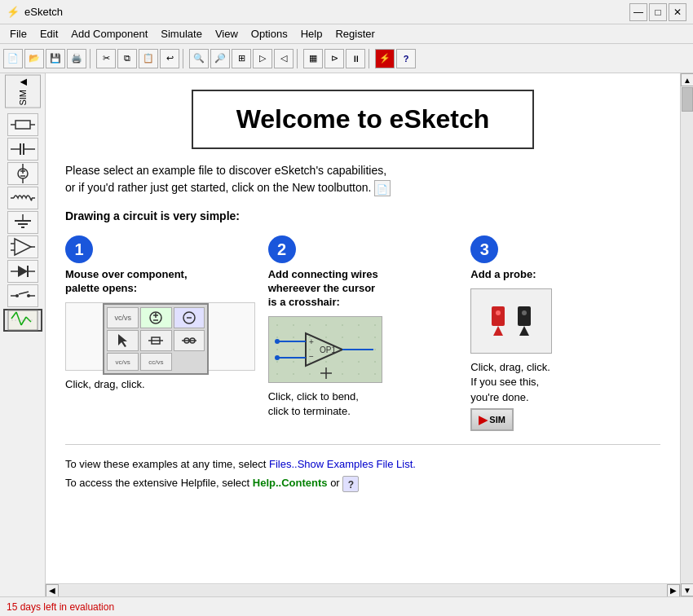 The width and height of the screenshot is (693, 616). What do you see at coordinates (226, 170) in the screenshot?
I see `intro-line1: Please select an example file to discove…` at bounding box center [226, 170].